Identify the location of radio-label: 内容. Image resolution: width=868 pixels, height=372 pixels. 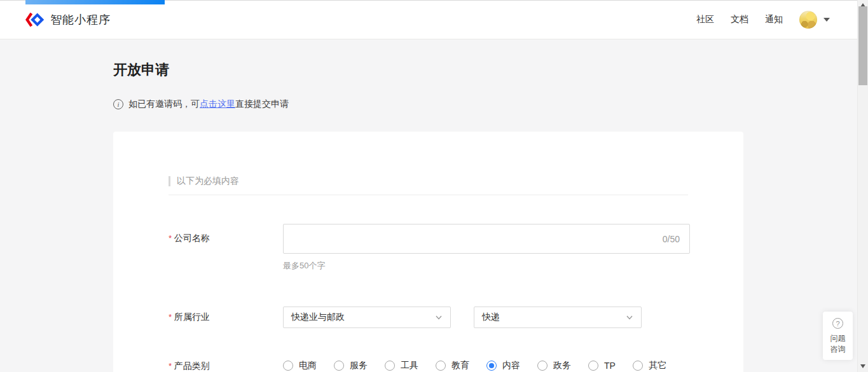
(511, 366).